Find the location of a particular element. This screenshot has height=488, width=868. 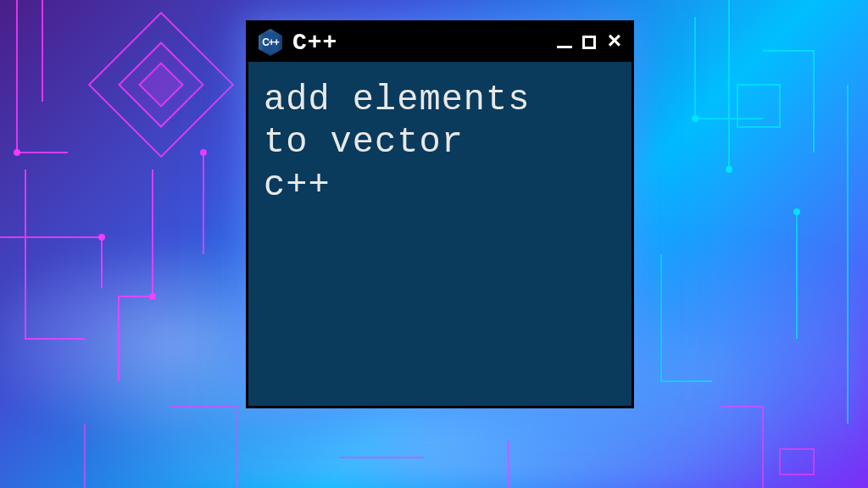

titlebar: C++ C++ × is located at coordinates (440, 42).